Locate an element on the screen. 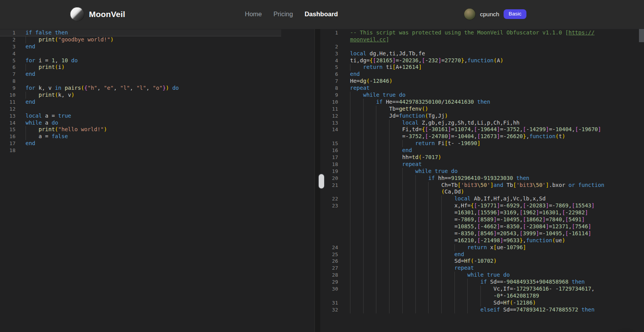  code-row: 15print("hello world!") is located at coordinates (141, 130).